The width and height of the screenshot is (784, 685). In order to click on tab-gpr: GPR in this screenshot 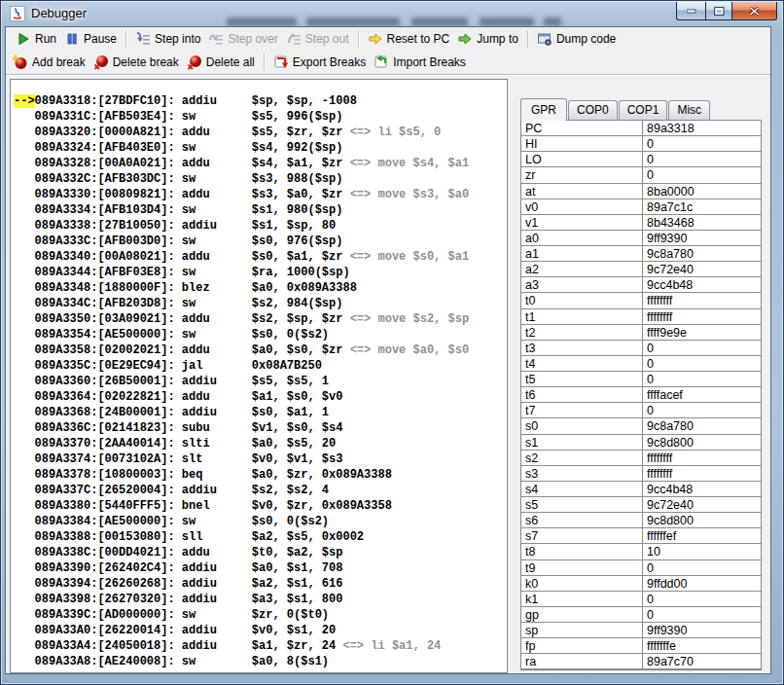, I will do `click(544, 109)`.